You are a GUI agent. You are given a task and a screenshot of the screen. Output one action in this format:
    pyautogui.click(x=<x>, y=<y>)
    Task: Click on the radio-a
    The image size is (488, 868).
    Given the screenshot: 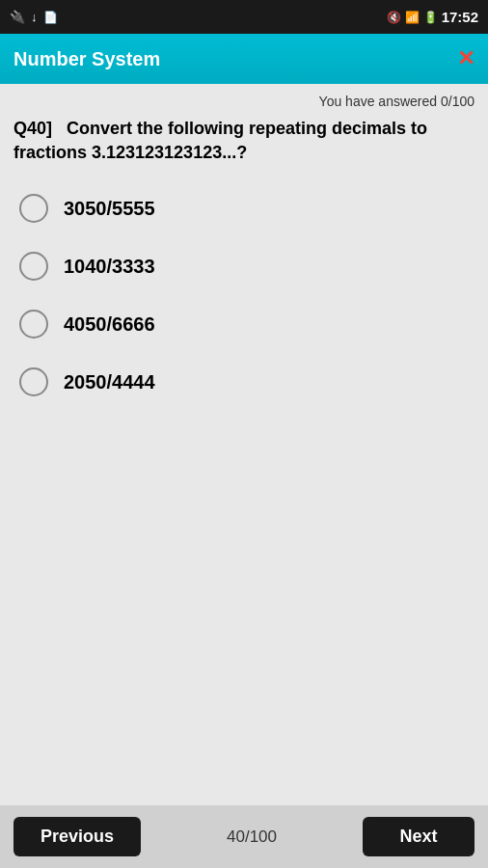 What is the action you would take?
    pyautogui.click(x=34, y=208)
    